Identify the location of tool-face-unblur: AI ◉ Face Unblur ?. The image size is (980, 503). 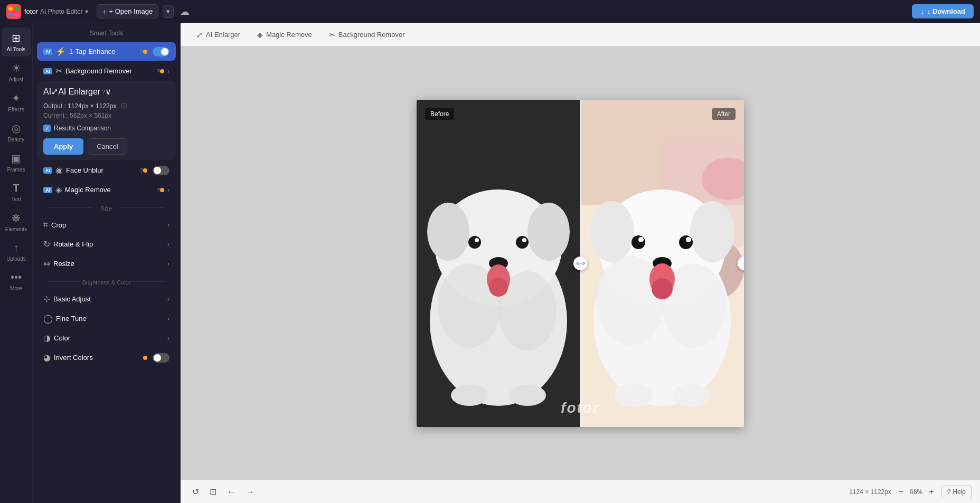
(107, 170).